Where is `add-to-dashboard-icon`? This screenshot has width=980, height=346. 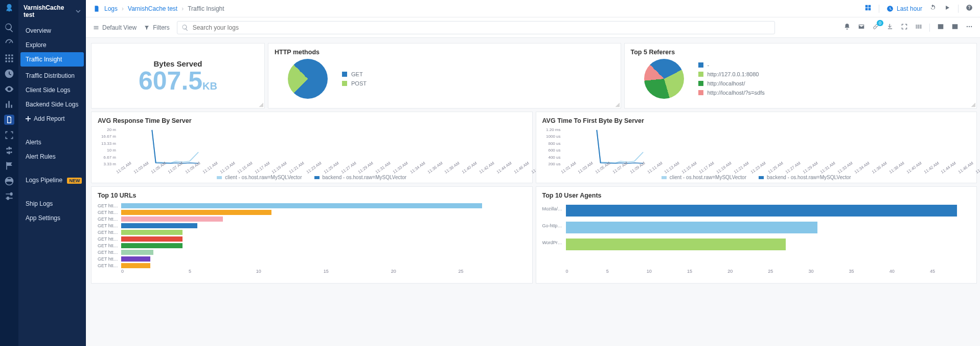
add-to-dashboard-icon is located at coordinates (868, 8).